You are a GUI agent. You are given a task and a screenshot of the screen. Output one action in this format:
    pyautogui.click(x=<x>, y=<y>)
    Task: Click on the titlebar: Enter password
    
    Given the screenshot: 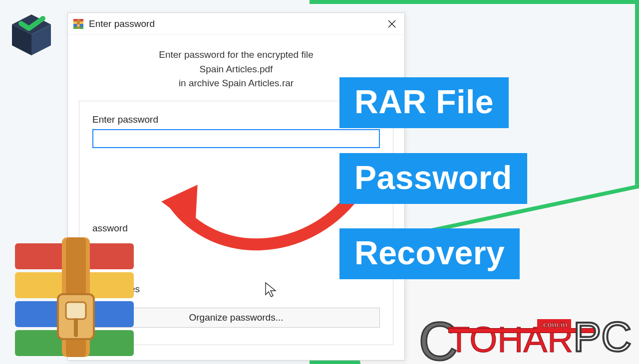 What is the action you would take?
    pyautogui.click(x=236, y=24)
    